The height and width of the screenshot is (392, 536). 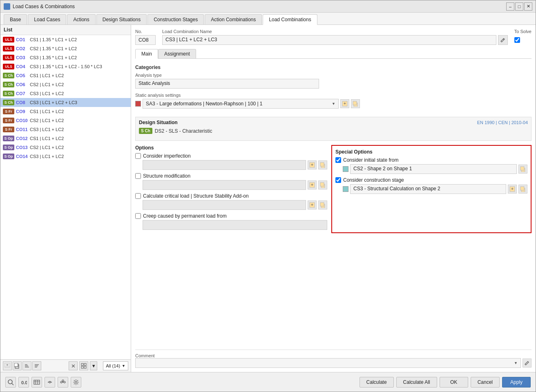 What do you see at coordinates (65, 129) in the screenshot?
I see `list-item: S Fr CO11 CS3 | LC1 + LC2` at bounding box center [65, 129].